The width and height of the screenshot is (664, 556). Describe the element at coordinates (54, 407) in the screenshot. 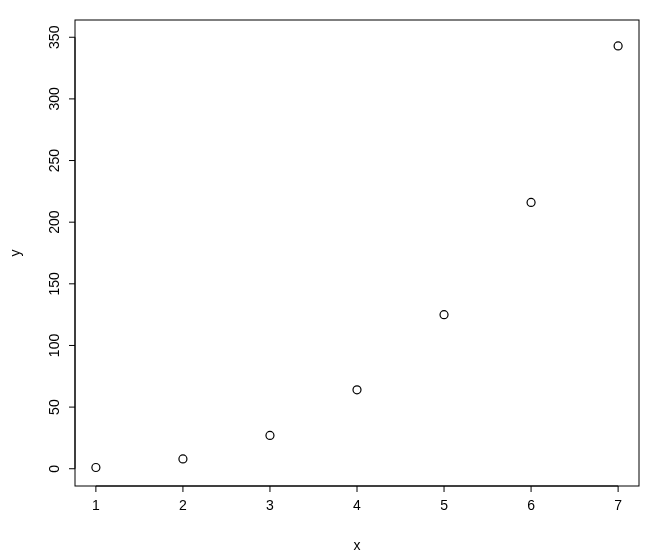

I see `y-tick-label: 50` at that location.